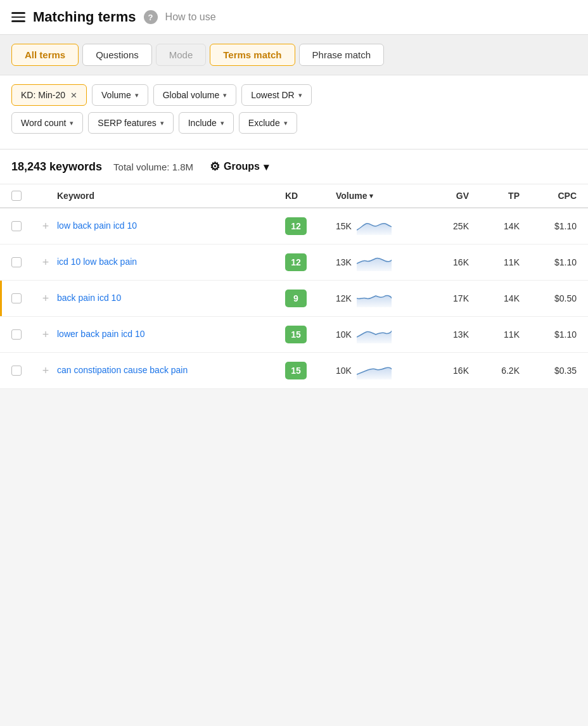 The image size is (588, 726). Describe the element at coordinates (286, 123) in the screenshot. I see `exclude-filter-arrow: ▾` at that location.